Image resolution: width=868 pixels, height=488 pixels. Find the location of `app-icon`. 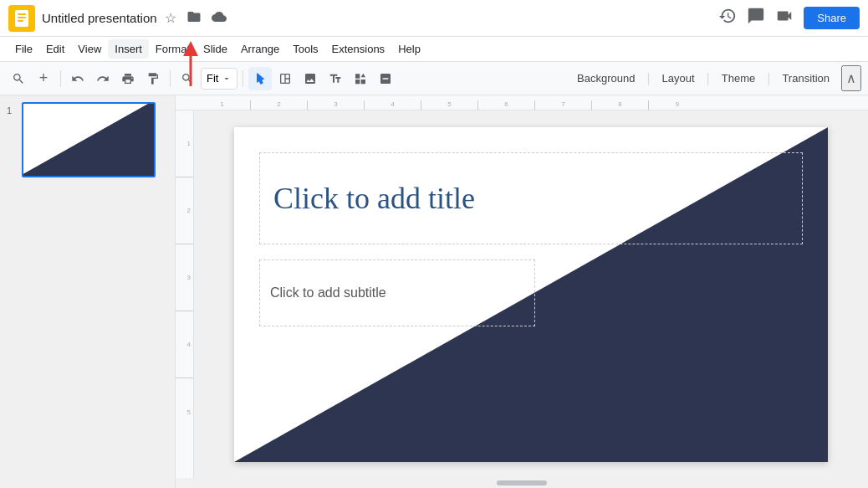

app-icon is located at coordinates (22, 18).